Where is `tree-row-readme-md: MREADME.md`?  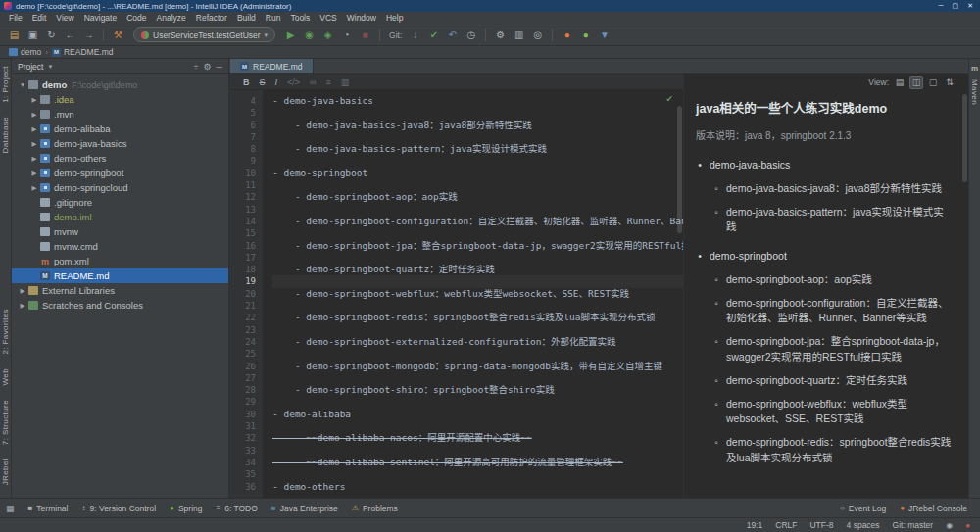
tree-row-readme-md: MREADME.md is located at coordinates (120, 276).